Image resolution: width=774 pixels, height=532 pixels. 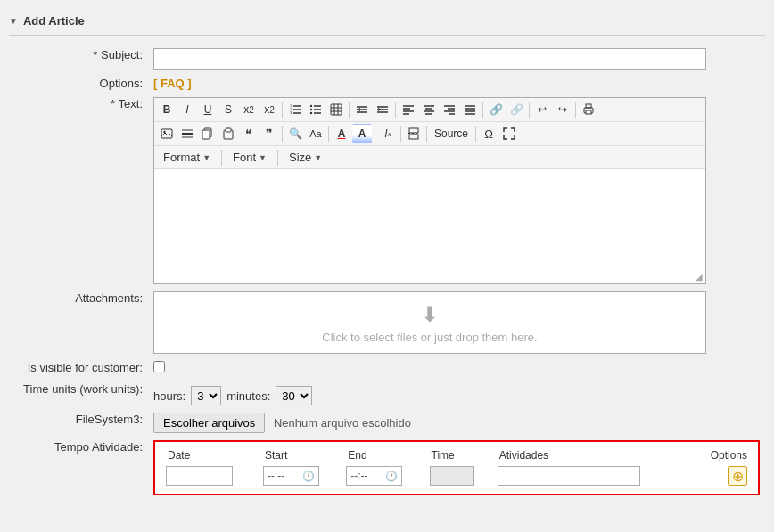 I want to click on source-button: Source, so click(x=451, y=134).